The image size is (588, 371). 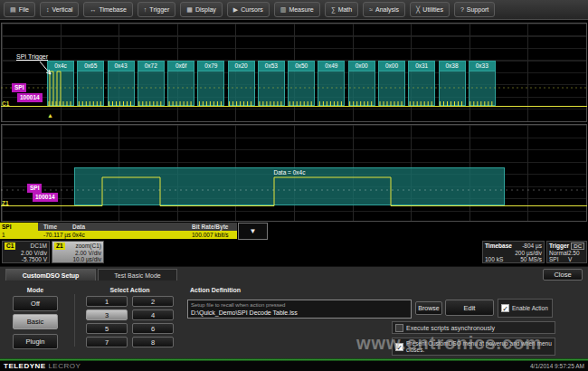 I want to click on browse-button: Browse, so click(x=429, y=308).